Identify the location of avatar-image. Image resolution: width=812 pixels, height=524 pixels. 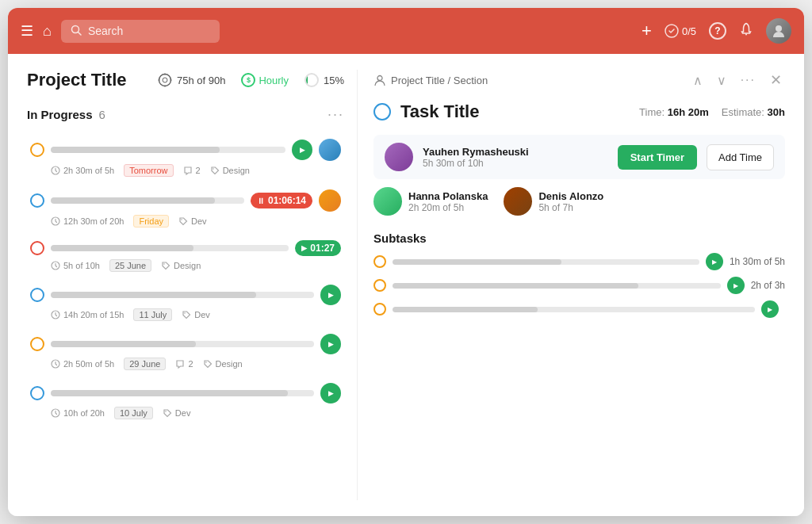
(779, 31).